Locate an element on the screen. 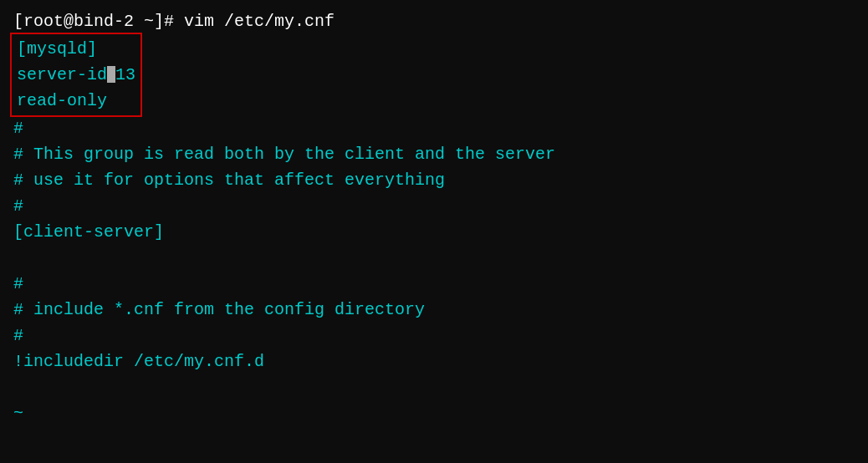 The image size is (868, 463). comment-line-1: # This group is read both by the client … is located at coordinates (434, 154).